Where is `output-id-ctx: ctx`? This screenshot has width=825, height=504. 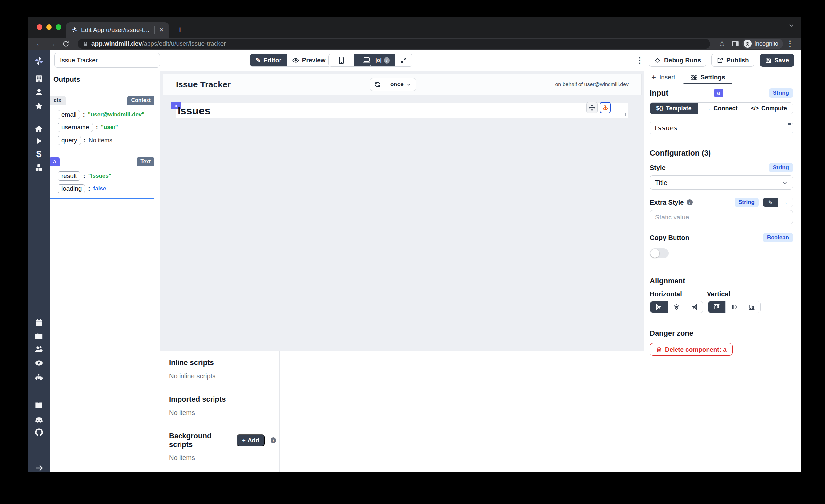
output-id-ctx: ctx is located at coordinates (58, 100).